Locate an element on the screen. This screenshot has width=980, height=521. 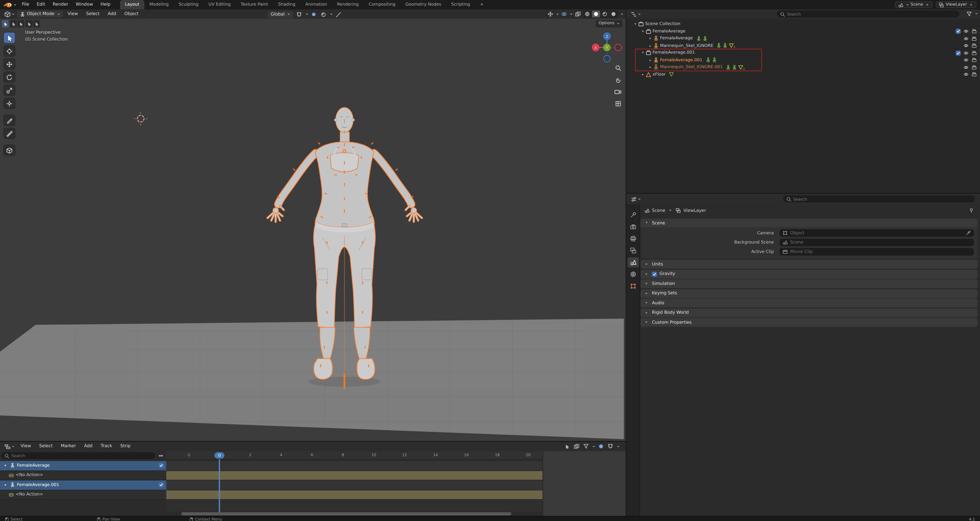
outliner-search-input is located at coordinates (872, 14).